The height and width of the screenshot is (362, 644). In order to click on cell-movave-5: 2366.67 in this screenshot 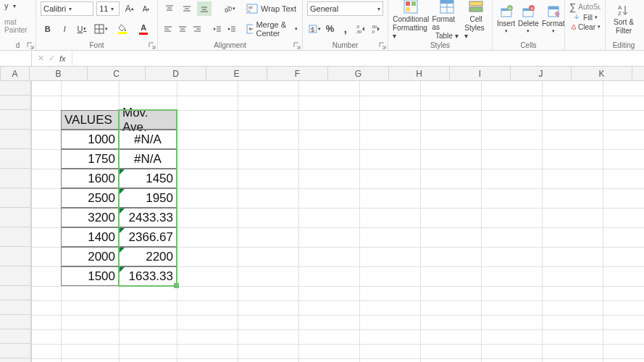, I will do `click(148, 237)`.